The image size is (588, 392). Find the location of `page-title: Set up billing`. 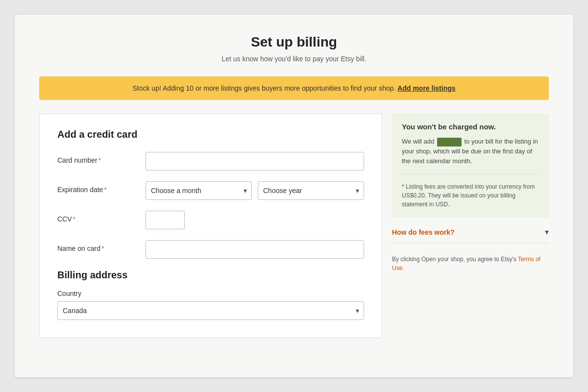

page-title: Set up billing is located at coordinates (294, 42).